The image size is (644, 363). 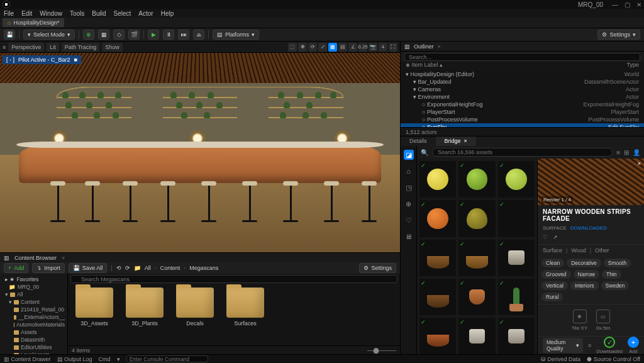 What do you see at coordinates (438, 218) in the screenshot?
I see `asset-orange: ✓` at bounding box center [438, 218].